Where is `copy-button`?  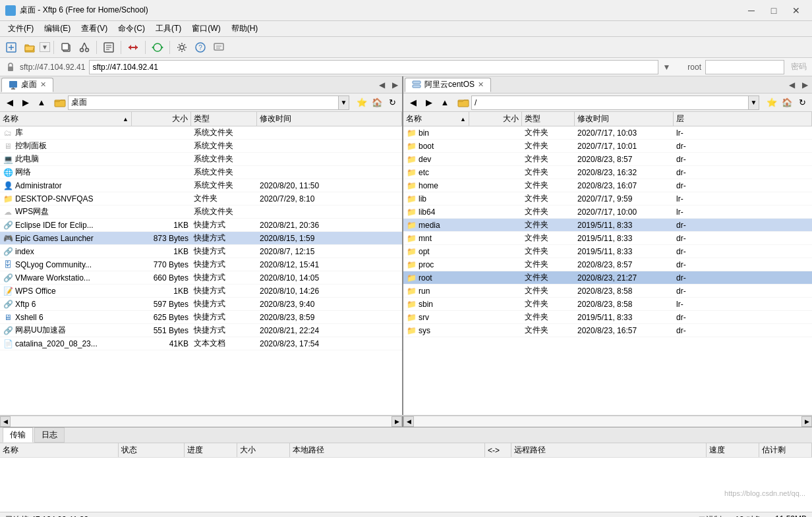
copy-button is located at coordinates (66, 47).